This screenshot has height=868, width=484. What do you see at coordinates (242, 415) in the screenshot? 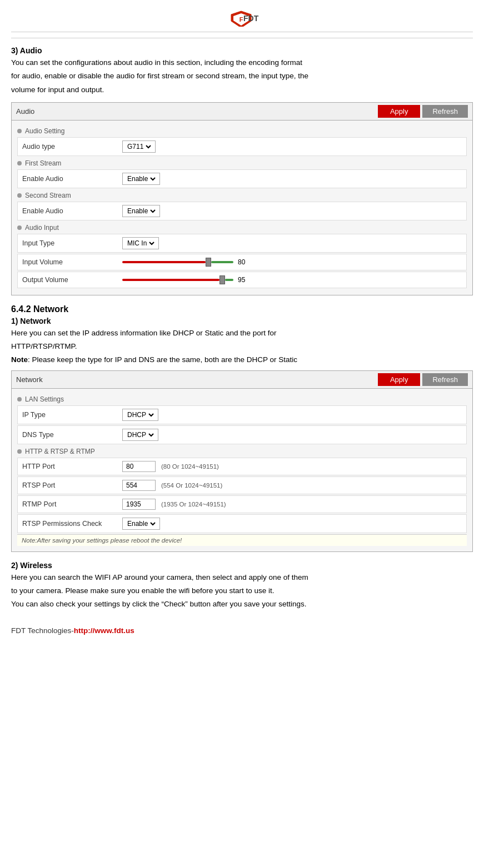
I see `ip-type-row: IP Type DHCP` at bounding box center [242, 415].